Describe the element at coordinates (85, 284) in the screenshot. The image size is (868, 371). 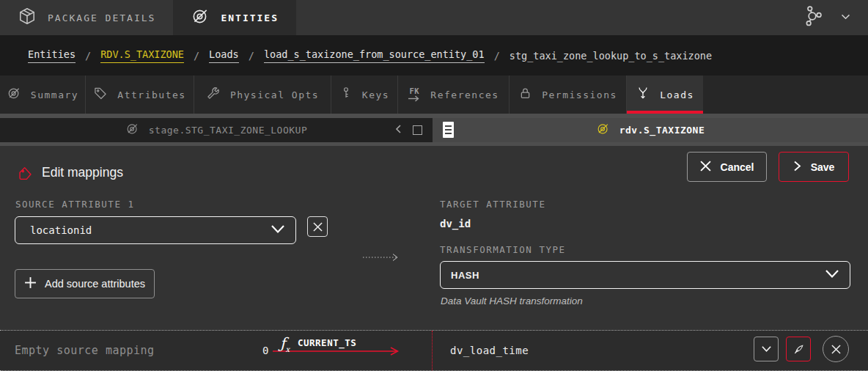
I see `add-source-attributes-button: Add source attributes` at that location.